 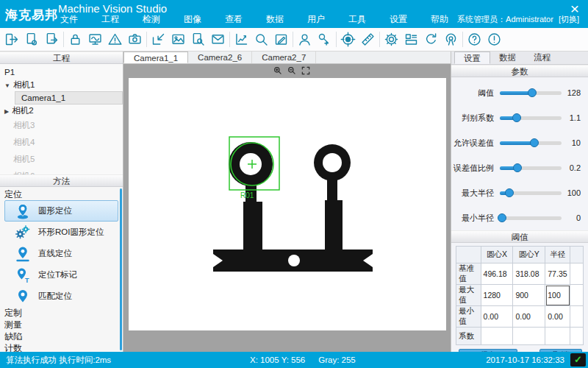 I want to click on redo-icon, so click(x=431, y=40).